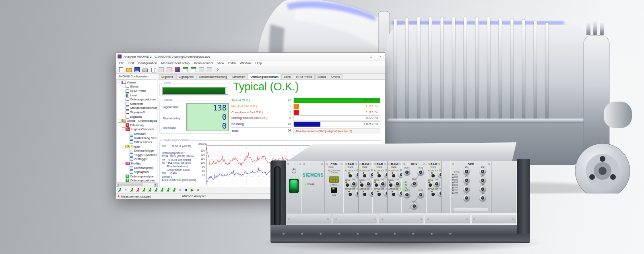 The height and width of the screenshot is (254, 644). What do you see at coordinates (161, 70) in the screenshot?
I see `cut-icon` at bounding box center [161, 70].